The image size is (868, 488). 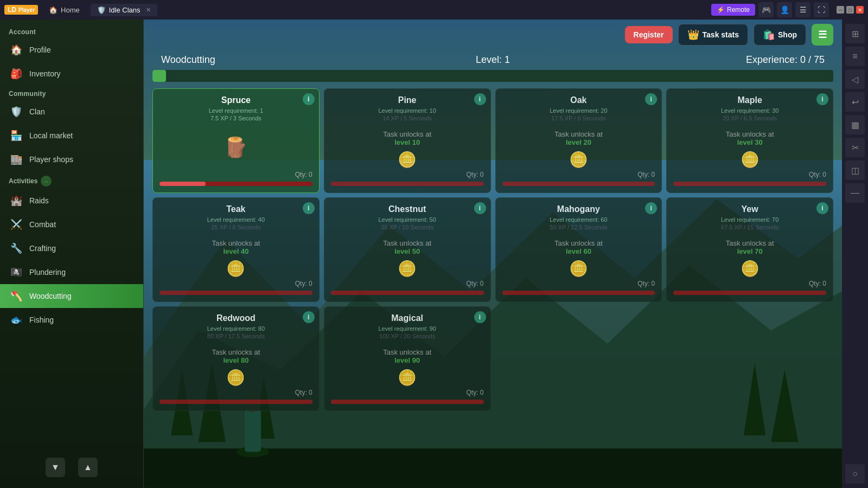 What do you see at coordinates (407, 118) in the screenshot?
I see `card-xp-locked-pine: 14 XP / 5 Seconds` at bounding box center [407, 118].